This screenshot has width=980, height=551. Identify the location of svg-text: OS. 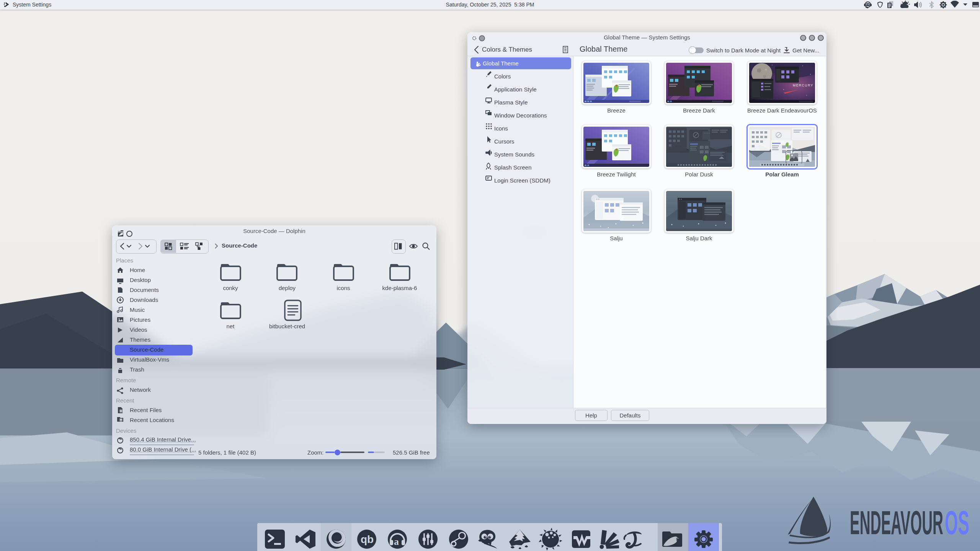
(957, 523).